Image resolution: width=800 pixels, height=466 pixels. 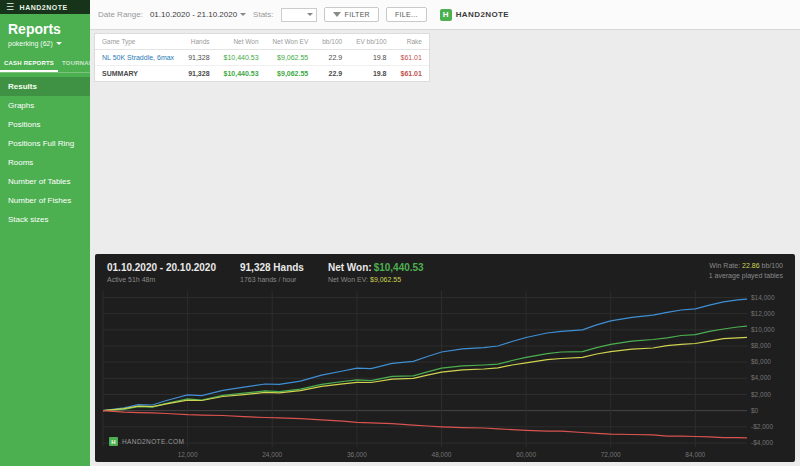 I want to click on date-range-value: 01.10.2020 - 21.10.2020, so click(x=194, y=14).